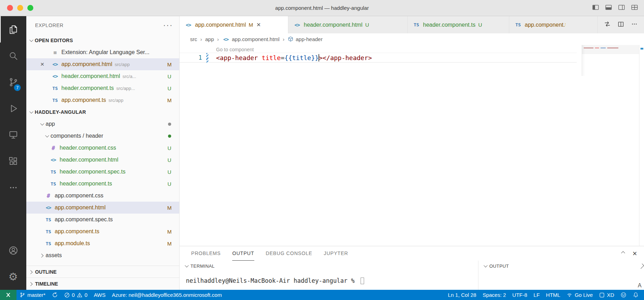  I want to click on open-changes-icon, so click(608, 25).